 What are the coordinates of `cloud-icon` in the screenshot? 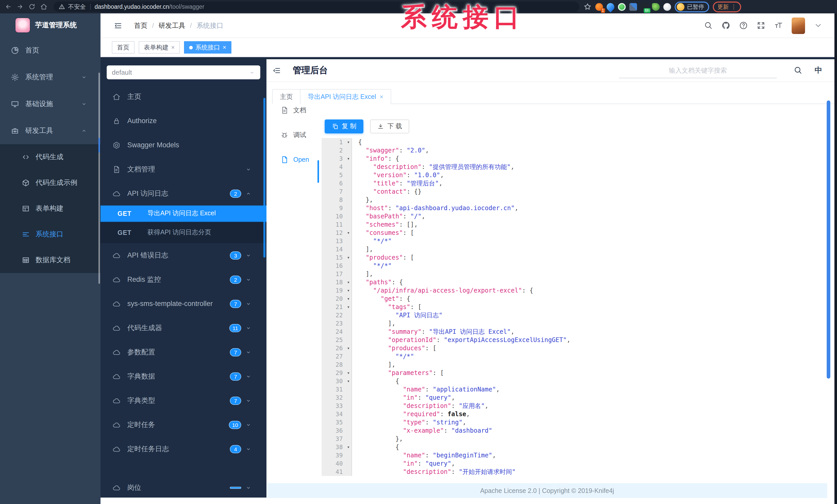 It's located at (117, 193).